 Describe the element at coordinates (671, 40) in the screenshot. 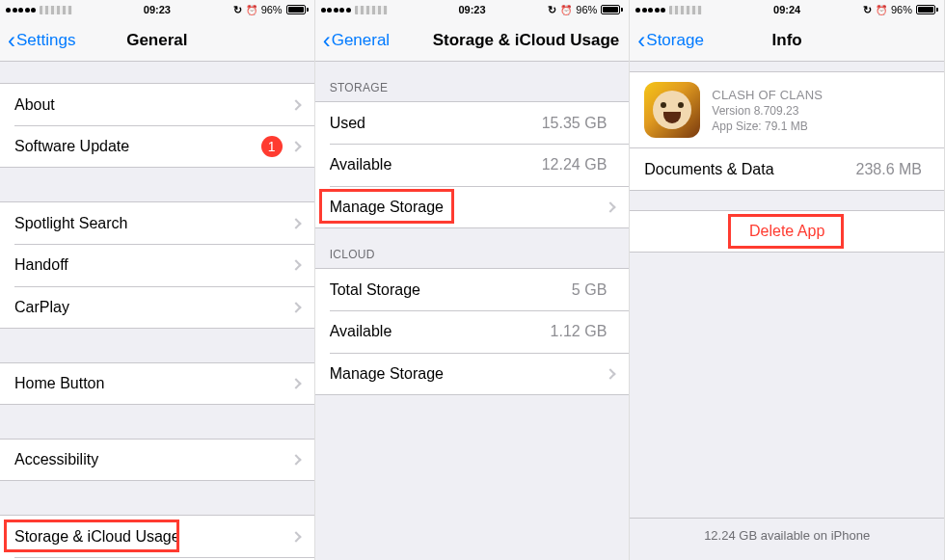

I see `back-button: ‹ Storage` at that location.